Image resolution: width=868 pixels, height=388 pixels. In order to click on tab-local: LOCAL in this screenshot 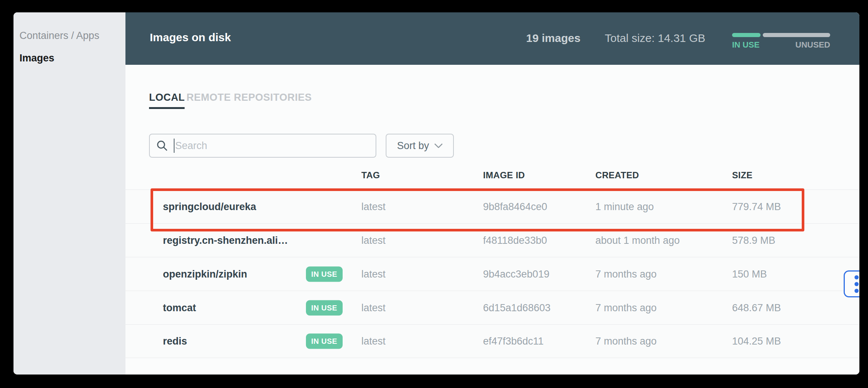, I will do `click(167, 100)`.